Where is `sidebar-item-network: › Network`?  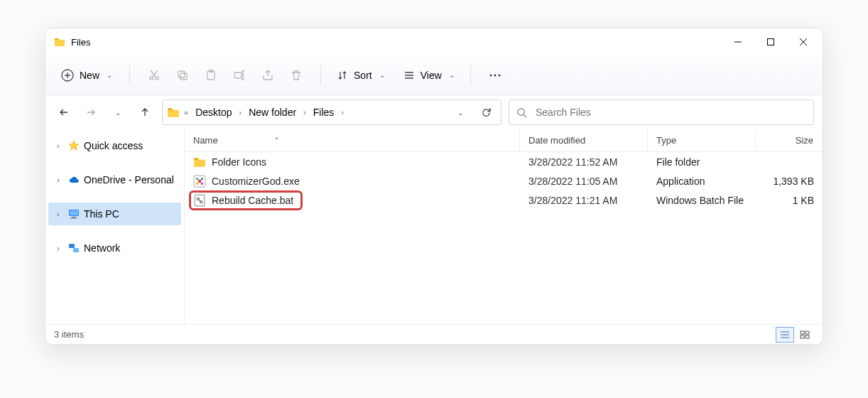
sidebar-item-network: › Network is located at coordinates (115, 248).